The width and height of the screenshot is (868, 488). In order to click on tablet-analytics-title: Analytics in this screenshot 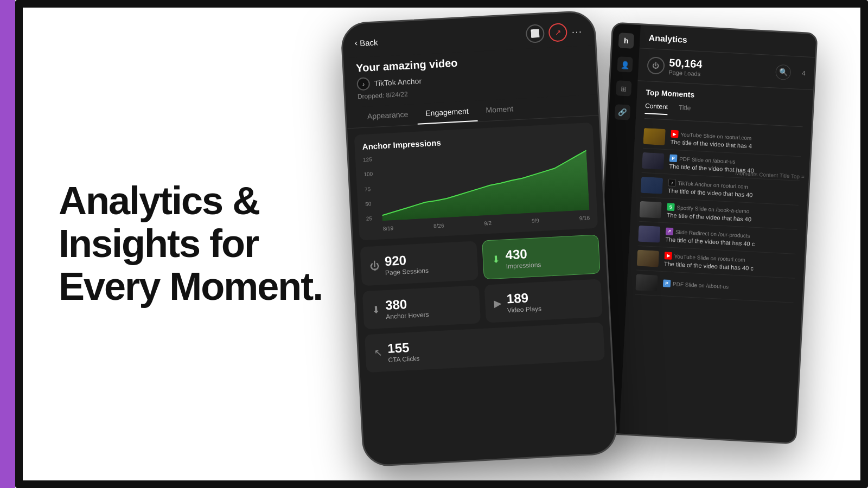, I will do `click(728, 42)`.